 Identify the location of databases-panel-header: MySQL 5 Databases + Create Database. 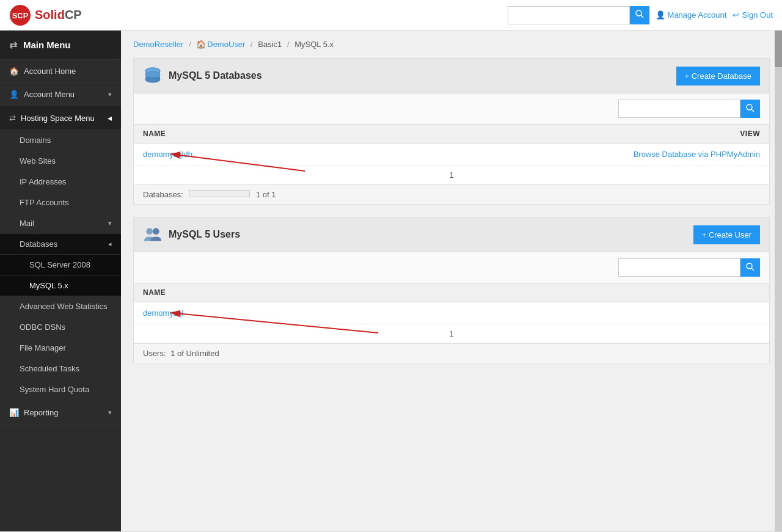
(451, 76).